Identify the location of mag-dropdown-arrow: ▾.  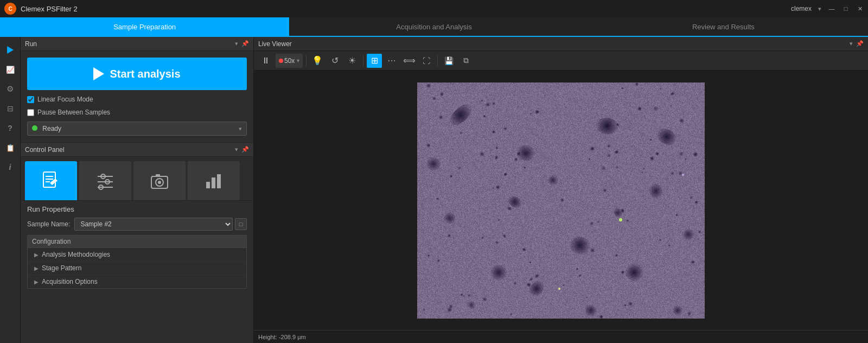
(298, 61).